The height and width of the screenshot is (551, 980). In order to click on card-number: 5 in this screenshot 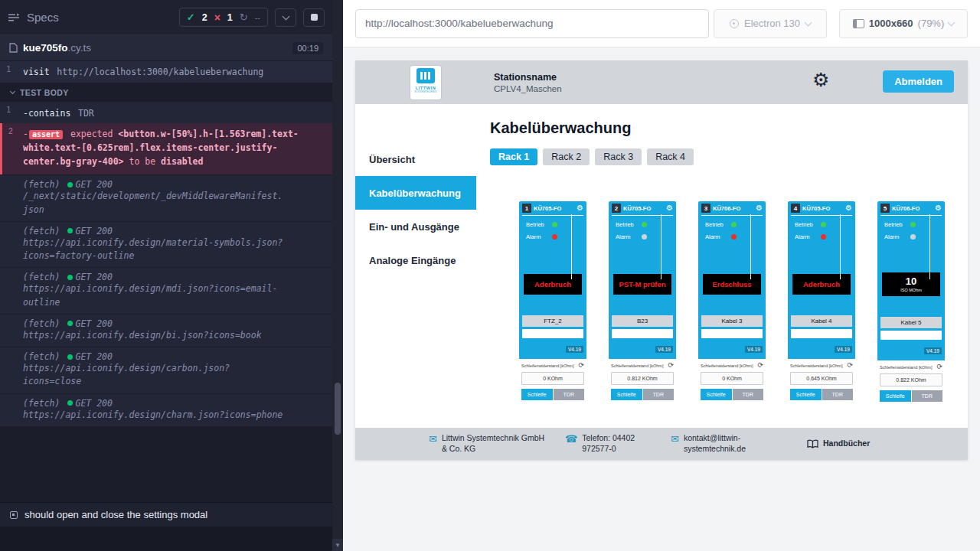, I will do `click(885, 208)`.